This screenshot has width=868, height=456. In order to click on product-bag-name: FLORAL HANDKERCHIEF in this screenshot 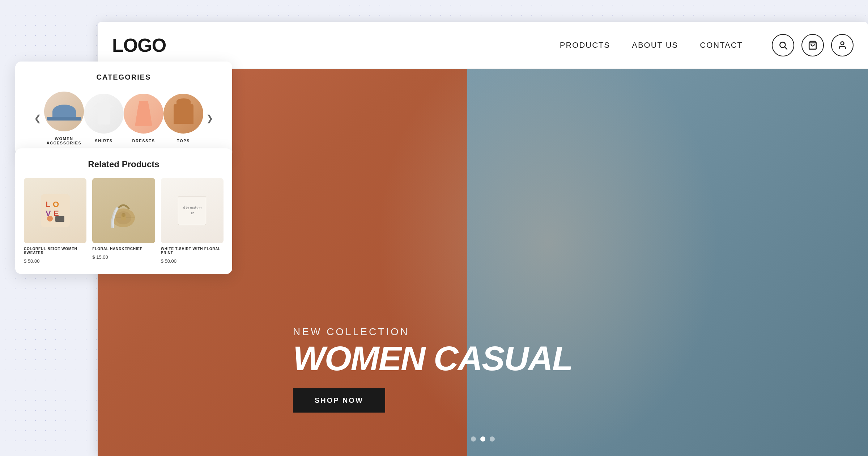, I will do `click(124, 249)`.